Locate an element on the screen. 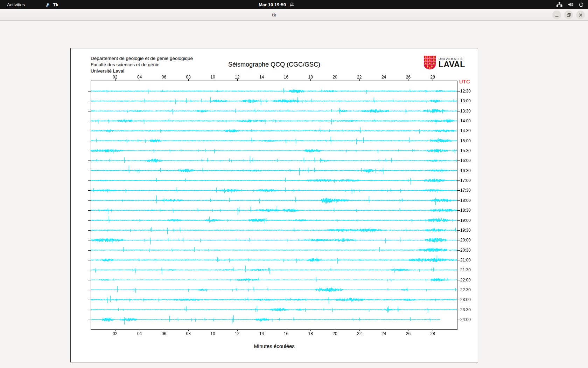 Image resolution: width=588 pixels, height=368 pixels. utc-time-label: 17:30 is located at coordinates (465, 190).